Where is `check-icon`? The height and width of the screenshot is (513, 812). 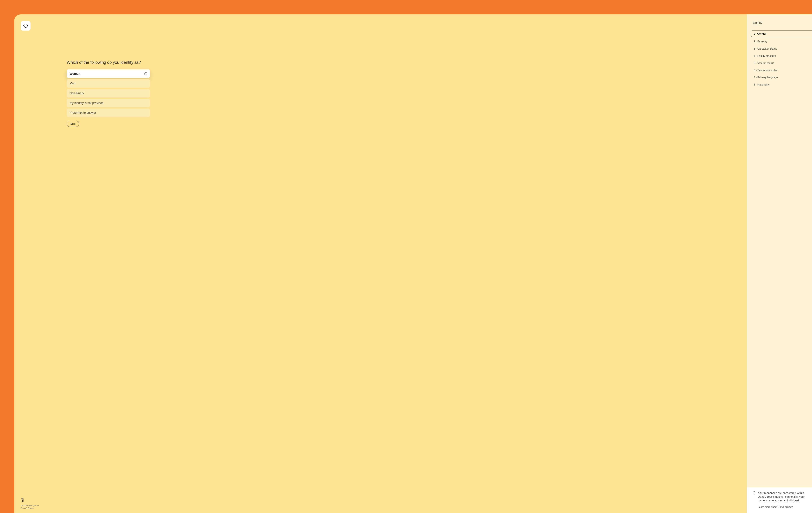
check-icon is located at coordinates (146, 74).